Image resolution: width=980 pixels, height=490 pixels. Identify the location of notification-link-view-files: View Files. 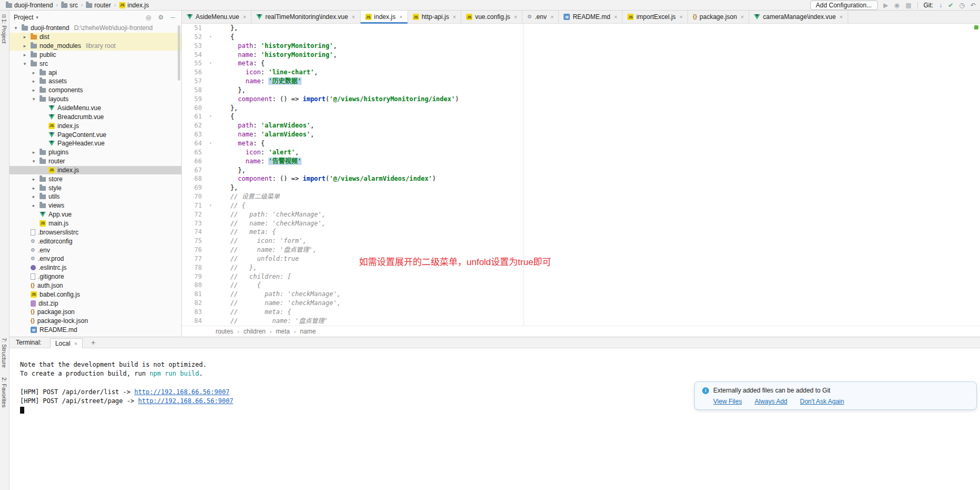
(727, 401).